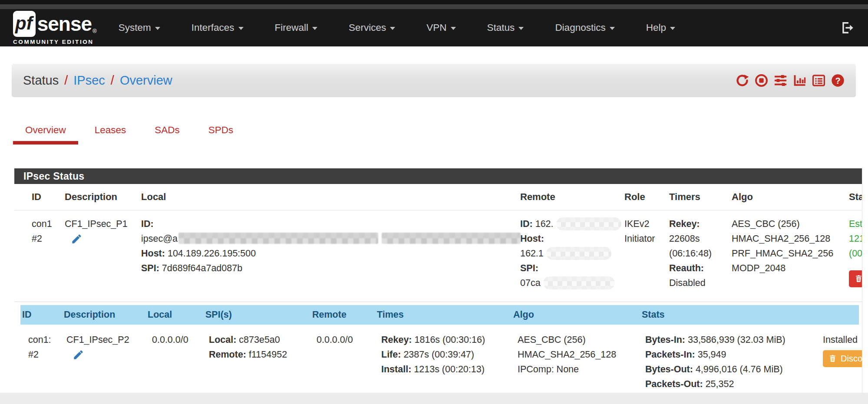 This screenshot has width=868, height=404. What do you see at coordinates (43, 362) in the screenshot?
I see `child-id-cell: con1: #2` at bounding box center [43, 362].